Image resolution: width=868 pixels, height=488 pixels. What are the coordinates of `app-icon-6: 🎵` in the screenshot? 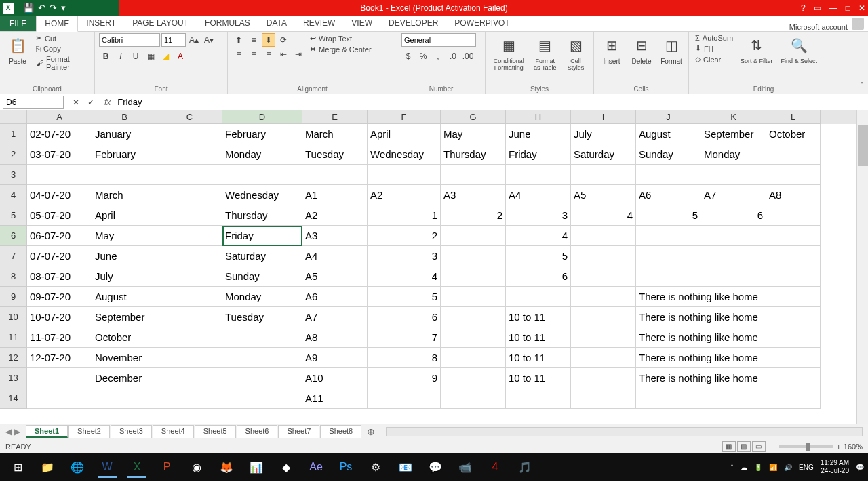 It's located at (525, 467).